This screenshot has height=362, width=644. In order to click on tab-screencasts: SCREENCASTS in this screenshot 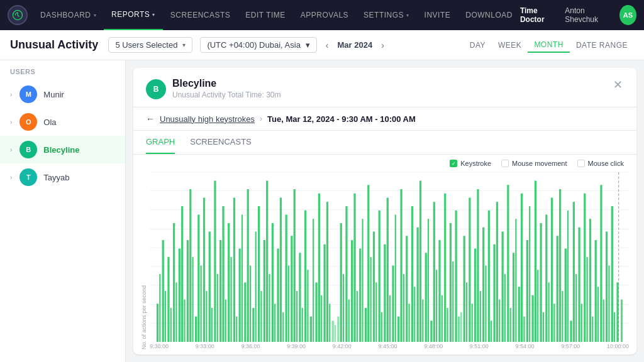, I will do `click(221, 142)`.